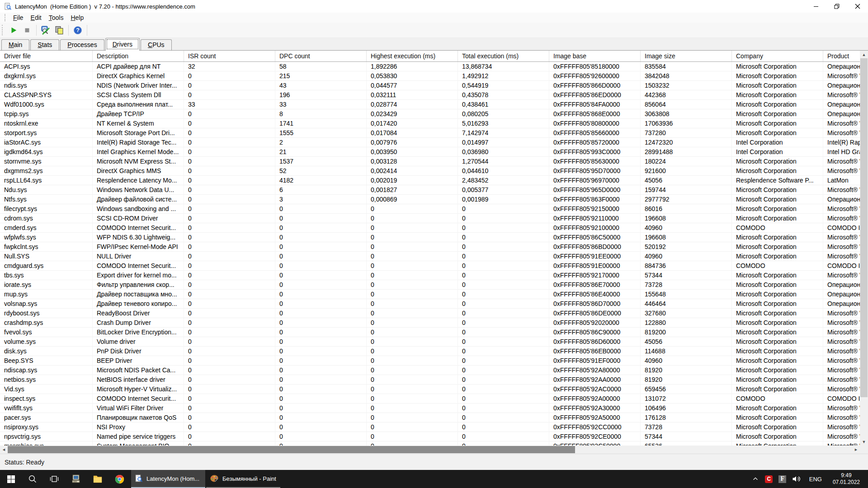 This screenshot has height=488, width=868. Describe the element at coordinates (430, 285) in the screenshot. I see `table-row-iorate-sys: iorate.sysФильтр управления скор...00000…` at that location.